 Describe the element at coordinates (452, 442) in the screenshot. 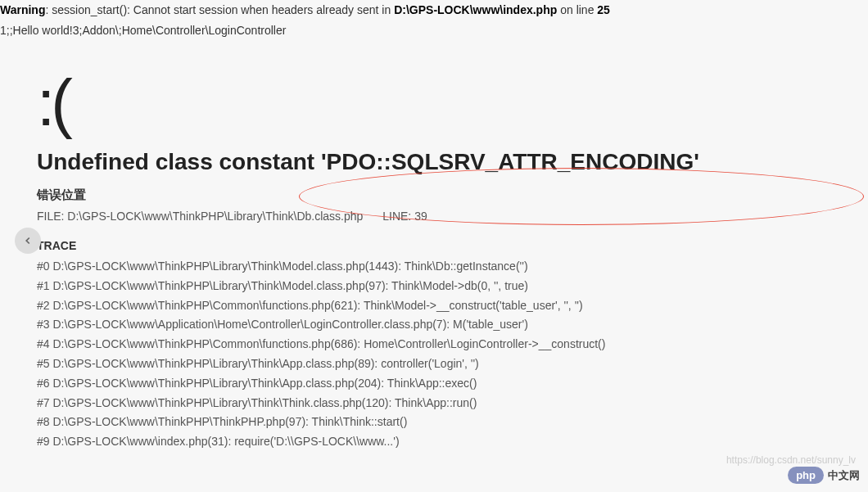

I see `trace-line: #9 D:\GPS-LOCK\www\index.php(31): requir…` at that location.